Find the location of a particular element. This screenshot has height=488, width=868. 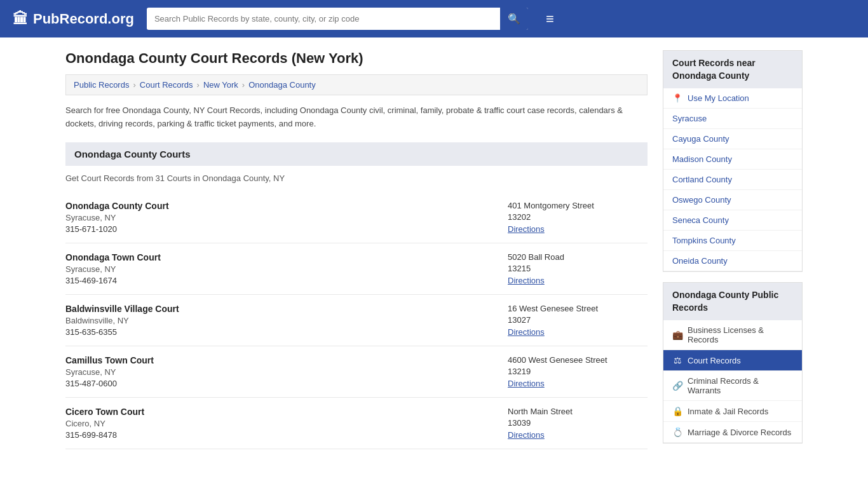

menu-button: ≡ is located at coordinates (550, 19).